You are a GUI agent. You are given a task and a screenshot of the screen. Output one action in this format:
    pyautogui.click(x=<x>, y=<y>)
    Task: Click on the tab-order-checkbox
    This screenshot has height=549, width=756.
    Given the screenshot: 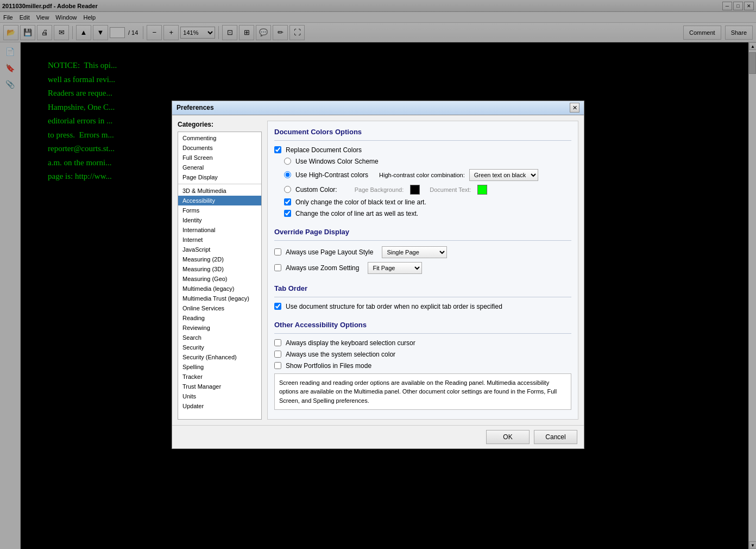 What is the action you would take?
    pyautogui.click(x=278, y=307)
    